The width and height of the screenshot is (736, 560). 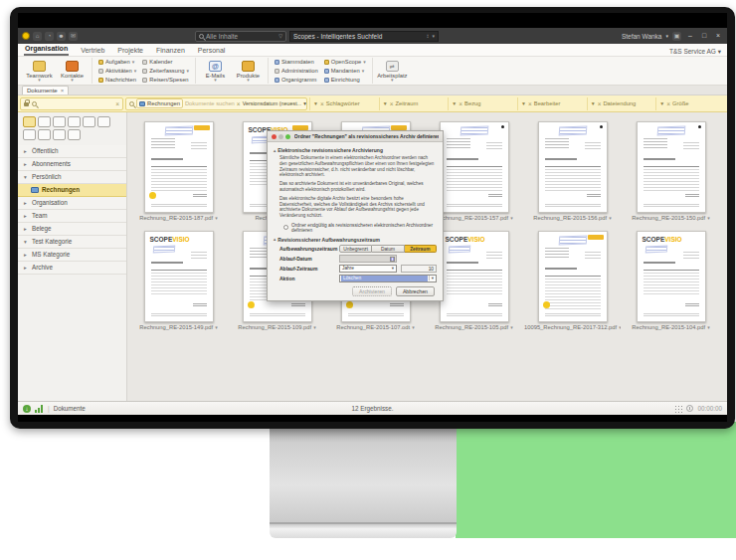 What do you see at coordinates (72, 203) in the screenshot?
I see `tree-item-organisation: ▸Organisation` at bounding box center [72, 203].